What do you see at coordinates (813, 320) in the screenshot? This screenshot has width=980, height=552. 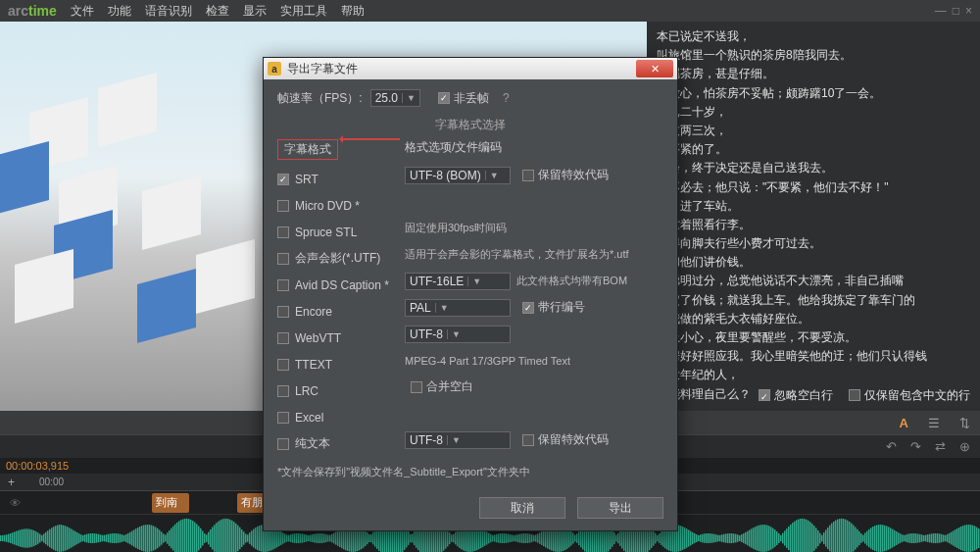 I see `subtitle-line: 给我做的紫毛大衣铺好座位。` at bounding box center [813, 320].